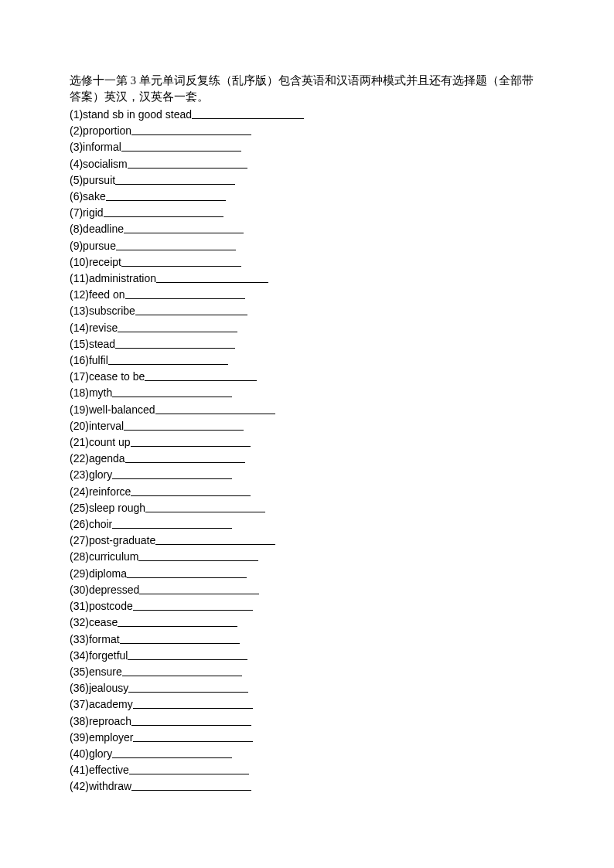 The width and height of the screenshot is (614, 868). What do you see at coordinates (307, 442) in the screenshot?
I see `word-item: (21)count up` at bounding box center [307, 442].